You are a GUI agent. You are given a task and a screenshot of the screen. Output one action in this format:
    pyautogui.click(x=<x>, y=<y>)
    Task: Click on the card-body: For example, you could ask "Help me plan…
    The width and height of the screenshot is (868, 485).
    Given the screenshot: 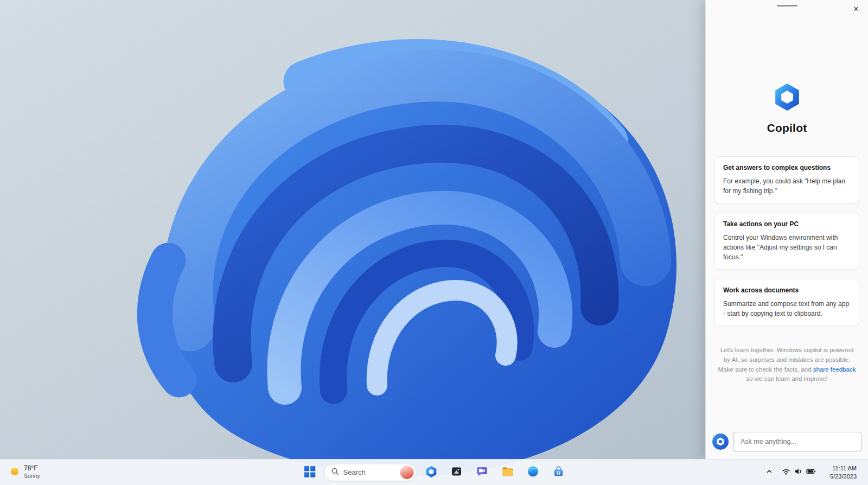 What is the action you would take?
    pyautogui.click(x=787, y=186)
    